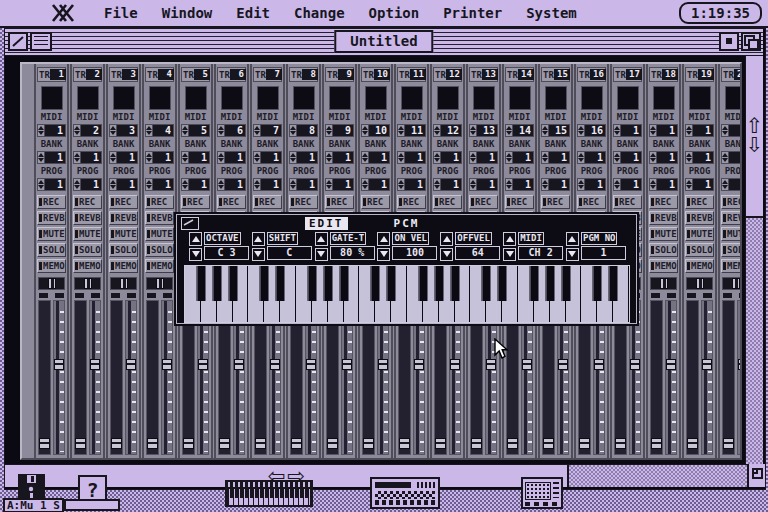 The image size is (768, 512). What do you see at coordinates (41, 42) in the screenshot?
I see `window-app-icon` at bounding box center [41, 42].